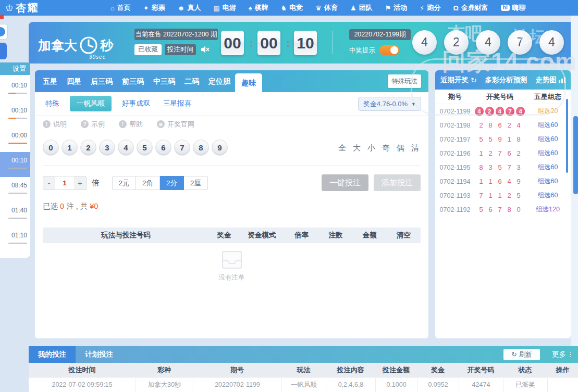 This screenshot has width=578, height=392. What do you see at coordinates (136, 104) in the screenshot?
I see `sub-tab-2: 好事成双` at bounding box center [136, 104].